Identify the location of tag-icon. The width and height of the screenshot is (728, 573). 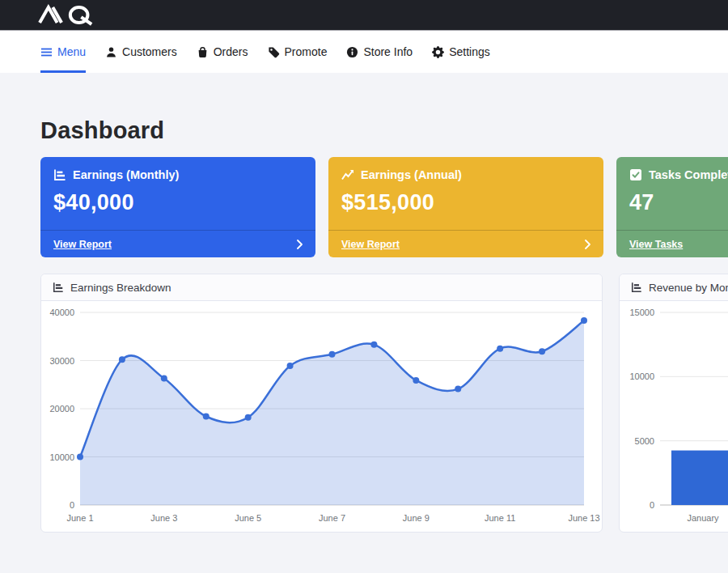
(273, 52).